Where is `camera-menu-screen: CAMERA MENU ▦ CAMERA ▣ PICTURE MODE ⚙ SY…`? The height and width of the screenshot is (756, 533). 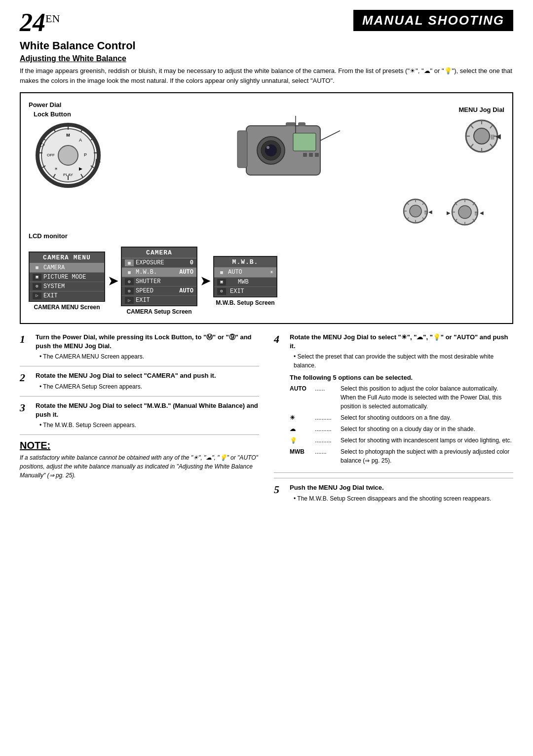 camera-menu-screen: CAMERA MENU ▦ CAMERA ▣ PICTURE MODE ⚙ SY… is located at coordinates (67, 277).